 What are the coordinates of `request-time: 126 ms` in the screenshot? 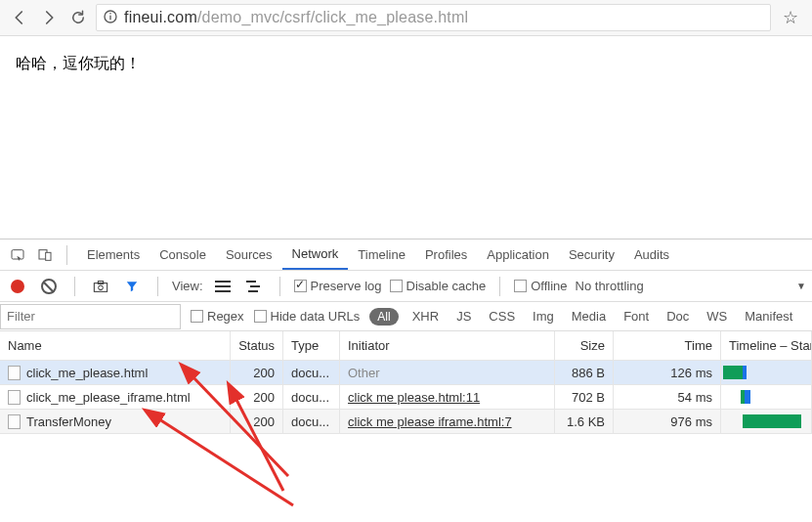 It's located at (667, 372).